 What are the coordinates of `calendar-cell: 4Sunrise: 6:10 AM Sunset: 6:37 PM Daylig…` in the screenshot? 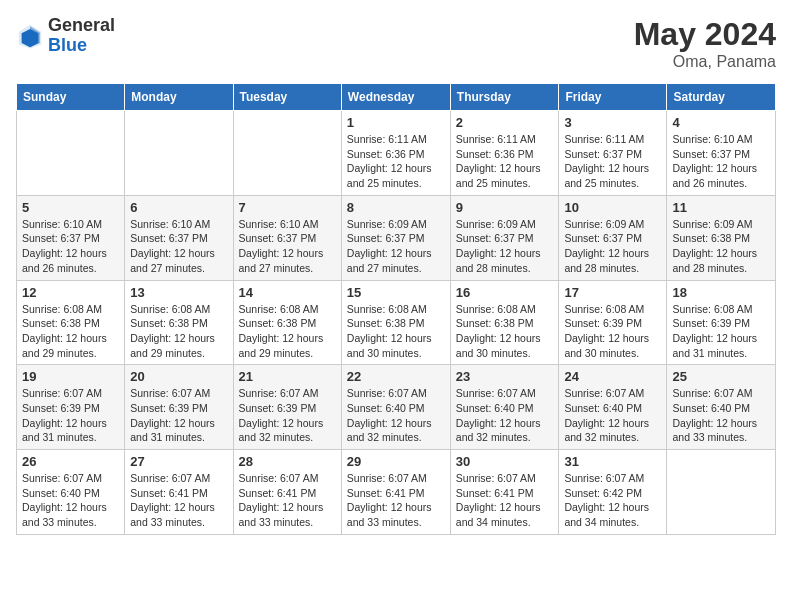 It's located at (722, 154).